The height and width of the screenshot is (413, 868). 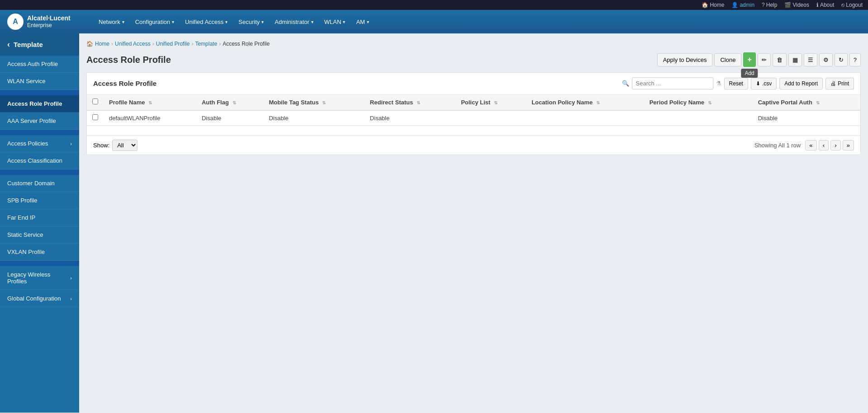 I want to click on search-icon: 🔍, so click(x=626, y=83).